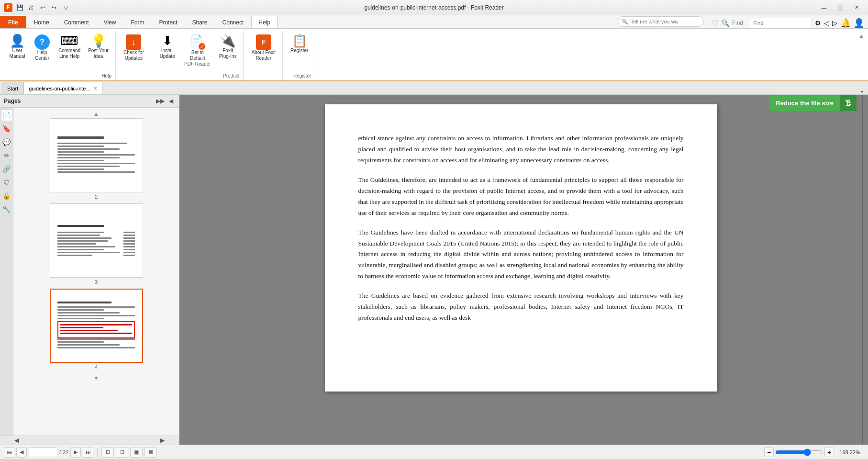  Describe the element at coordinates (160, 101) in the screenshot. I see `sidebar-expand-button: ▶▶` at that location.